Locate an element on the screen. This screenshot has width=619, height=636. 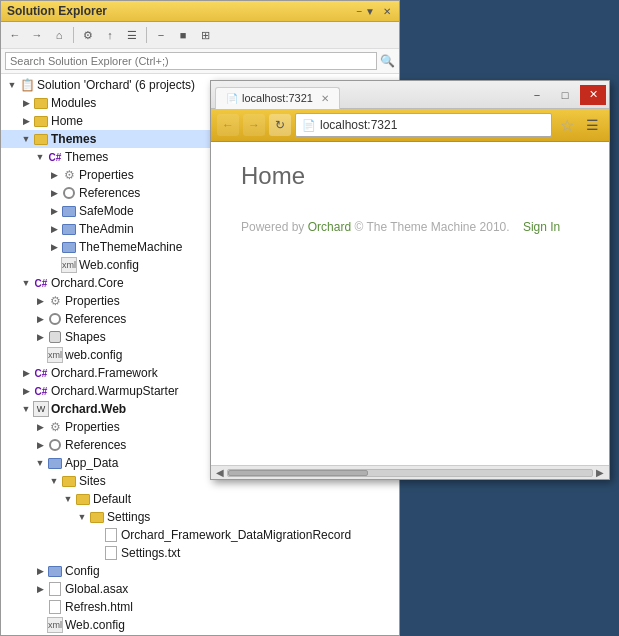
close-button: ✕ is located at coordinates (593, 95).